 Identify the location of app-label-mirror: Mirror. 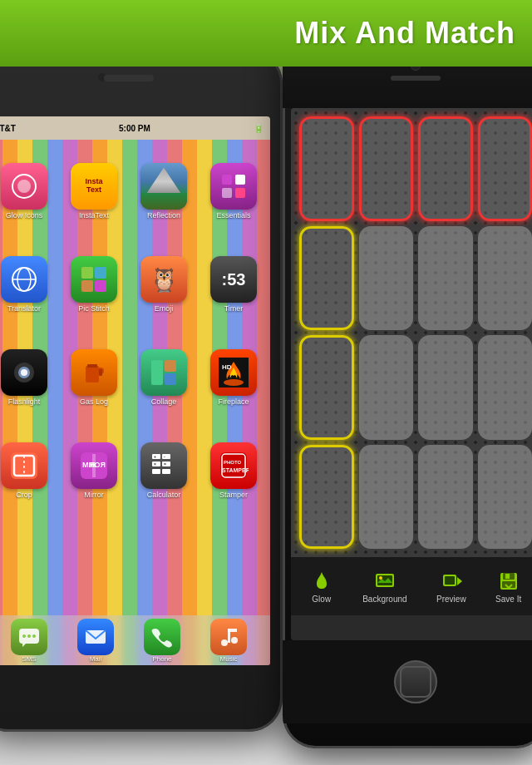
(94, 495).